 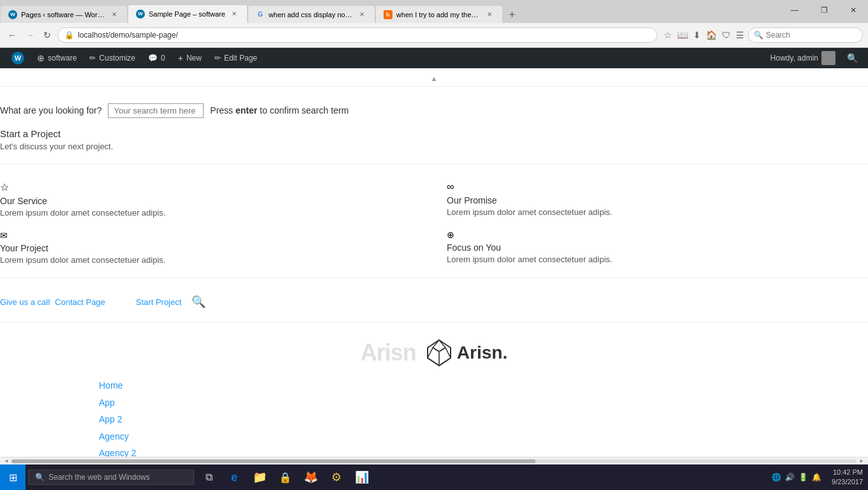 What do you see at coordinates (303, 110) in the screenshot?
I see `search-hint-suffix: to confirm search term` at bounding box center [303, 110].